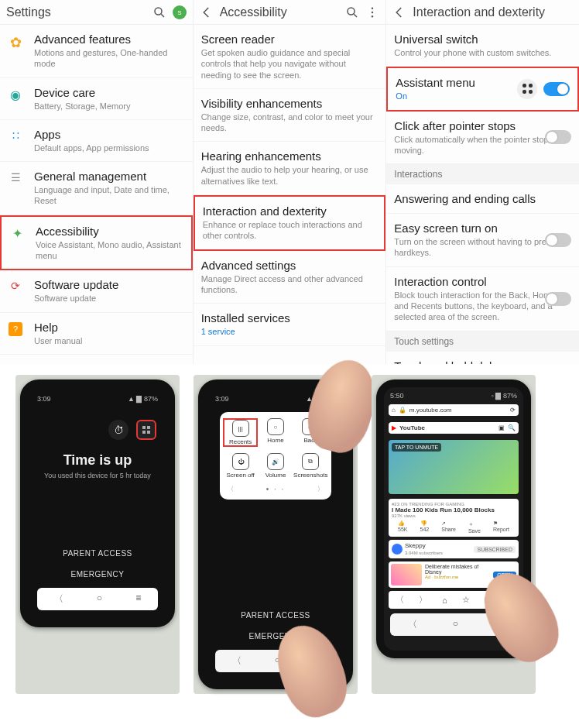 This screenshot has width=579, height=728. I want to click on settings-item-general-management: ☰ General managementLanguage and input, …, so click(96, 189).